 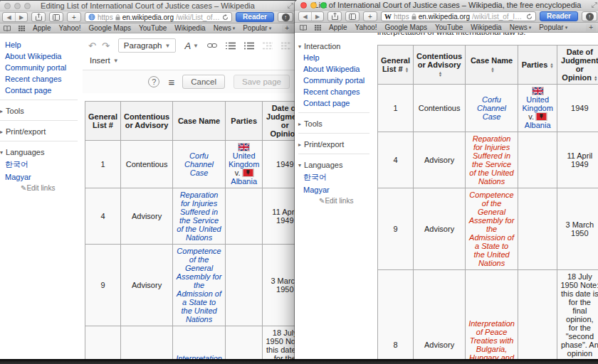 I want to click on character-style-dropdown: A ▼, so click(x=192, y=46).